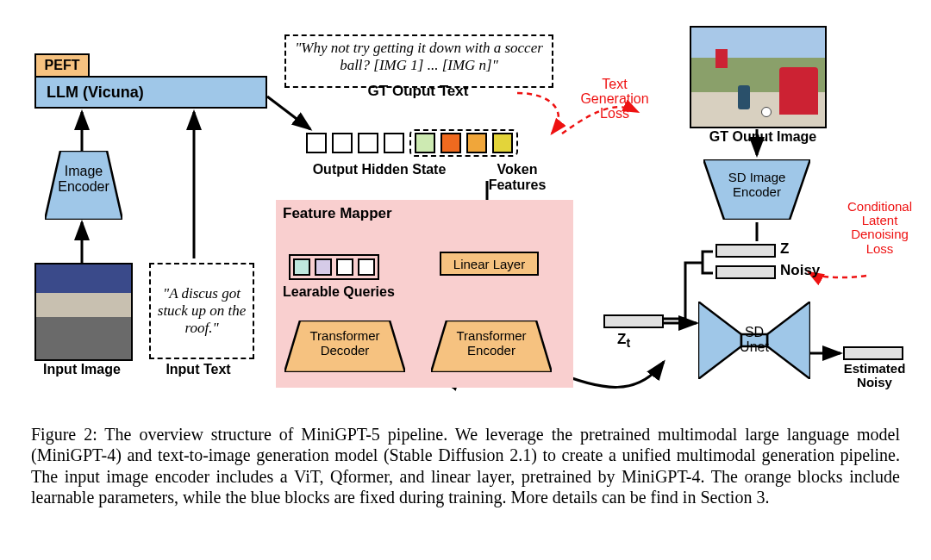  What do you see at coordinates (763, 137) in the screenshot?
I see `gt-output-image-label: GT Ouput Image` at bounding box center [763, 137].